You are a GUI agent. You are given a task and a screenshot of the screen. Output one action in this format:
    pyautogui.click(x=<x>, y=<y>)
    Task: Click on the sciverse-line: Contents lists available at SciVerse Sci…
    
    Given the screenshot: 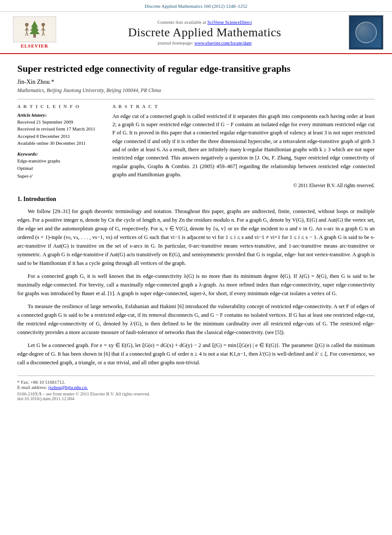 What is the action you would take?
    pyautogui.click(x=205, y=22)
    